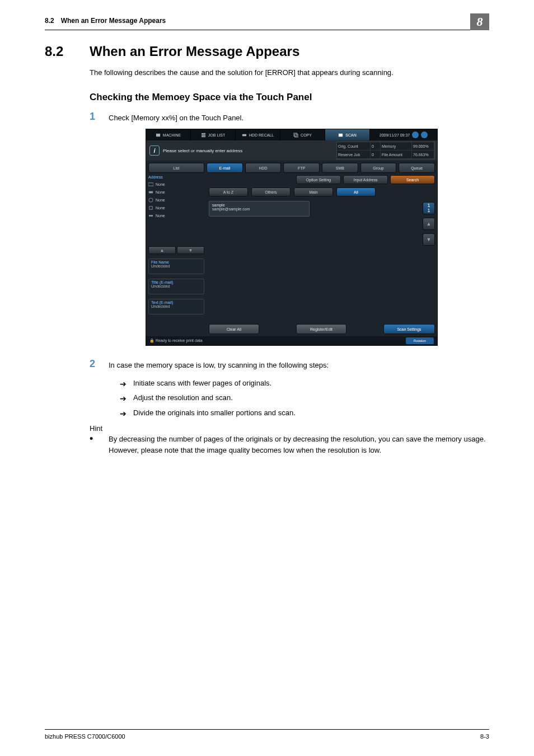 The image size is (534, 756). Describe the element at coordinates (195, 51) in the screenshot. I see `section-title: When an Error Message Appears` at that location.